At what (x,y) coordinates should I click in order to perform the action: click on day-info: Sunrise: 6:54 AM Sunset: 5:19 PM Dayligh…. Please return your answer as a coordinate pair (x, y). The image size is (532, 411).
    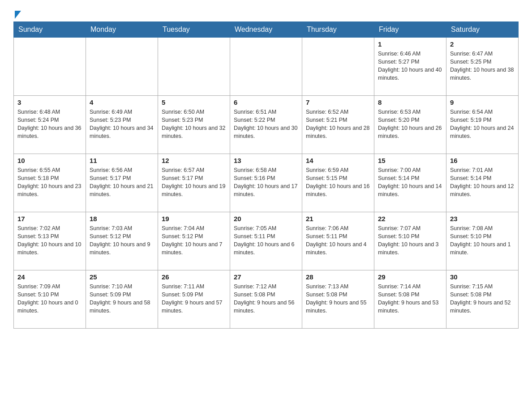
    Looking at the image, I should click on (482, 124).